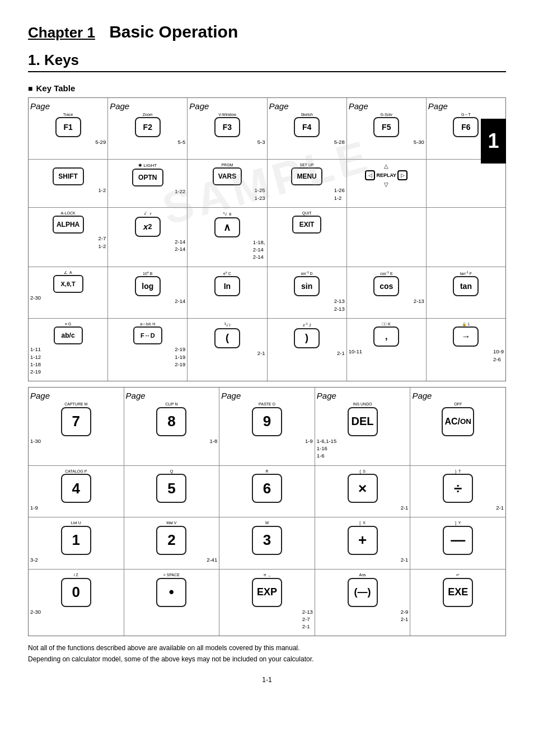 Image resolution: width=534 pixels, height=756 pixels. What do you see at coordinates (227, 176) in the screenshot?
I see `vars-button: VARS` at bounding box center [227, 176].